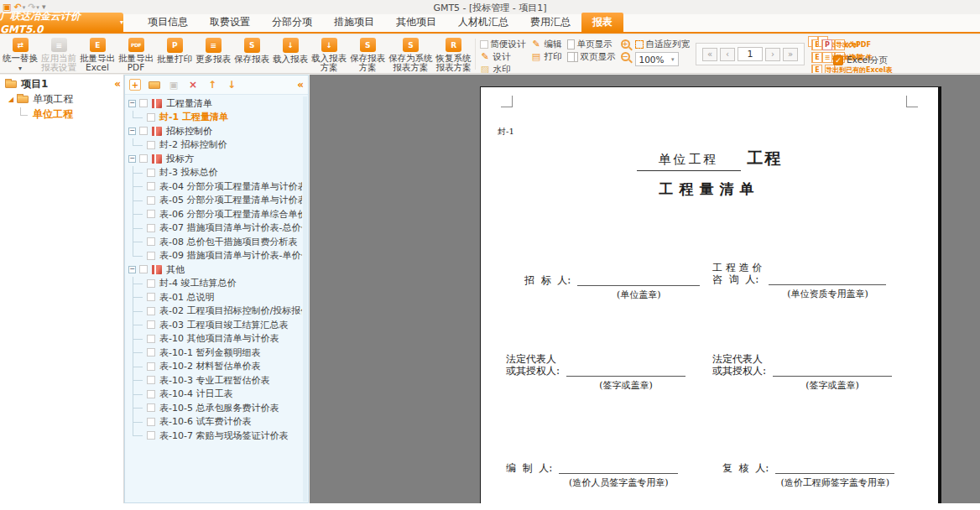 The height and width of the screenshot is (510, 980). I want to click on ribbon-small-button: ✎ 设计, so click(503, 57).